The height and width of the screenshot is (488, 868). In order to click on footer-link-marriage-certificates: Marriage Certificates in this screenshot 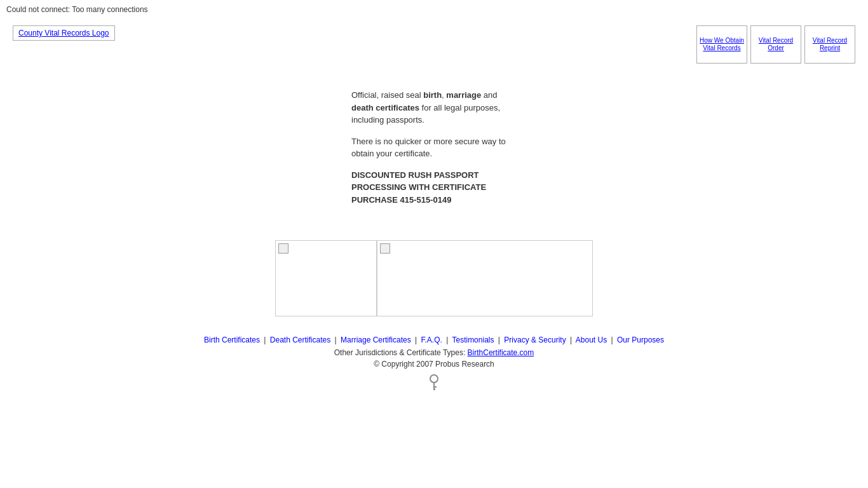, I will do `click(376, 340)`.